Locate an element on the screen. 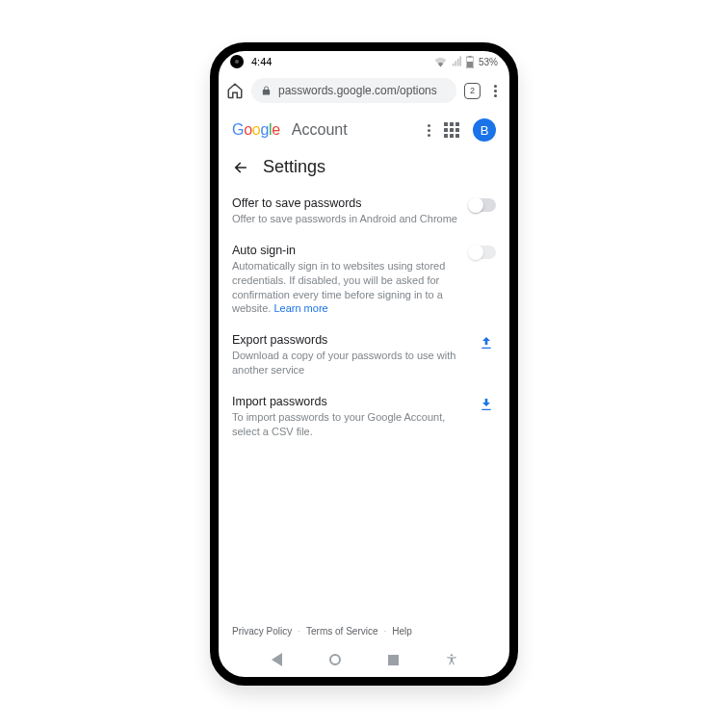 The height and width of the screenshot is (728, 728). terms-link: Terms of Service is located at coordinates (342, 632).